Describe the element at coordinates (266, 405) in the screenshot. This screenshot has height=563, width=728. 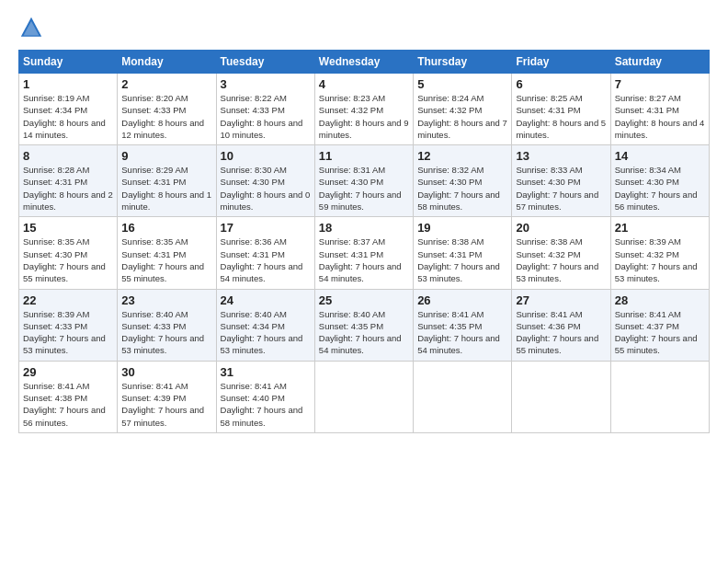
I see `day-info: Sunrise: 8:41 AMSunset: 4:40 PMDaylight:…` at that location.